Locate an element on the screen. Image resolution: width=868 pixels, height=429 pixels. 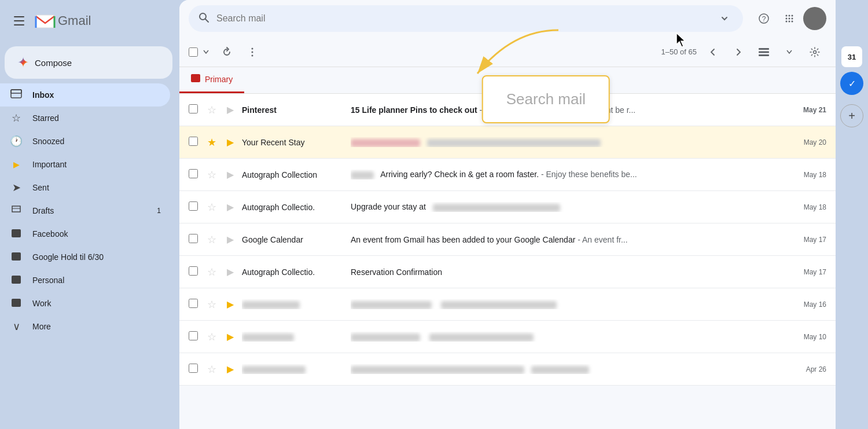
work-label-icon is located at coordinates (16, 303).